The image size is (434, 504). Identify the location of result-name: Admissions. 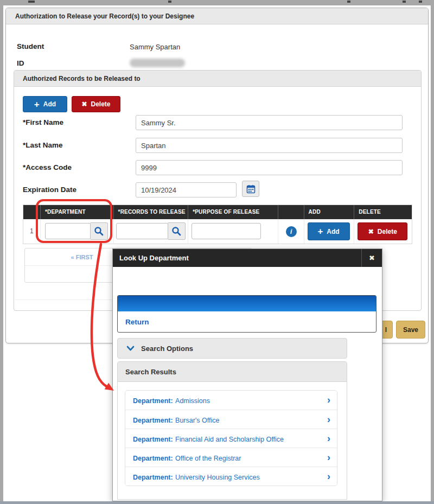
(193, 401).